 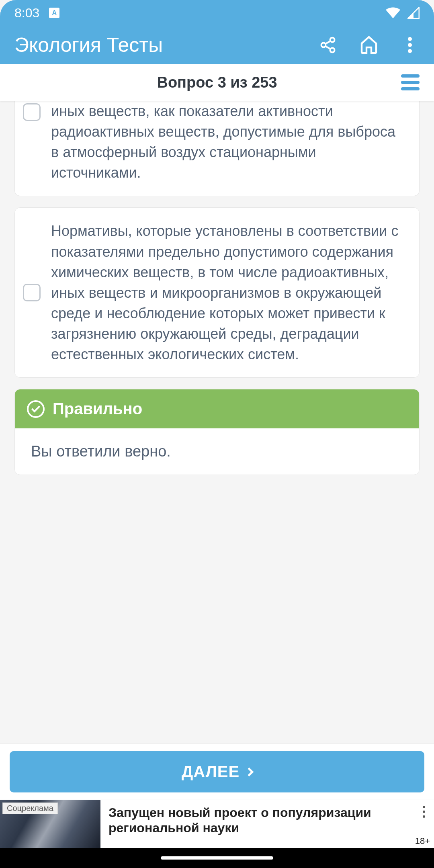 I want to click on answer-text: иных веществ, как показатели активности …, so click(x=229, y=142).